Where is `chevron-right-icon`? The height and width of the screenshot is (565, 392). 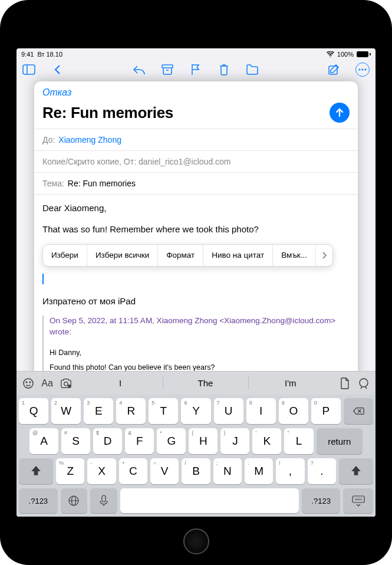 chevron-right-icon is located at coordinates (324, 255).